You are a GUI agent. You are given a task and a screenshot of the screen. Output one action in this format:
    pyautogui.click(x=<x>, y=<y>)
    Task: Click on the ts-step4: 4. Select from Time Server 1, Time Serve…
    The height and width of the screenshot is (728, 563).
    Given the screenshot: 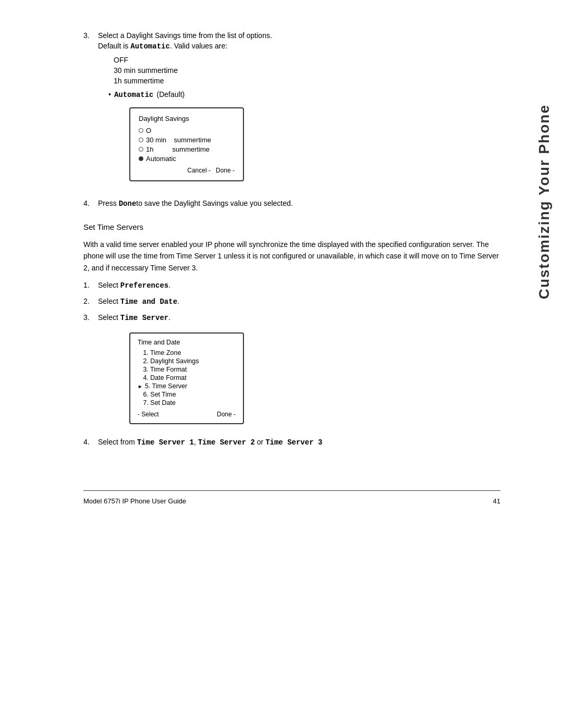 What is the action you would take?
    pyautogui.click(x=292, y=443)
    